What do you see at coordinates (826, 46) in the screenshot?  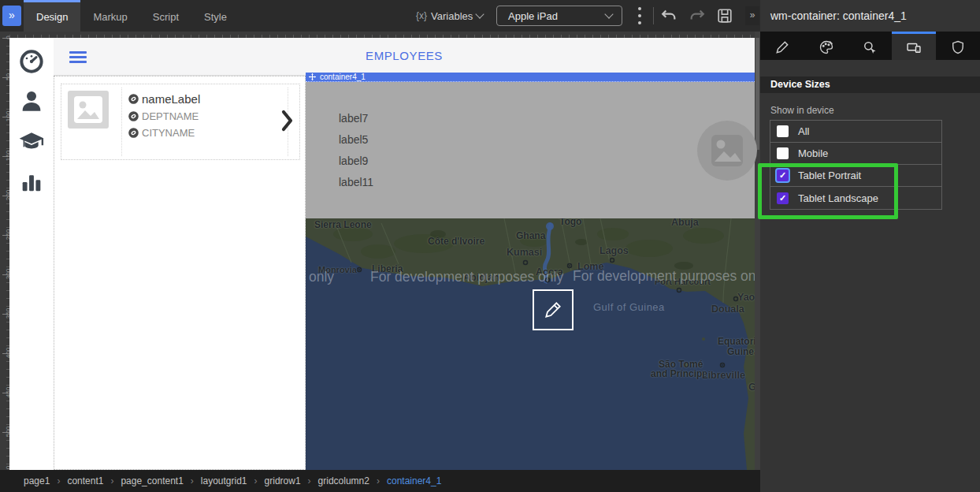 I see `tab-styles` at bounding box center [826, 46].